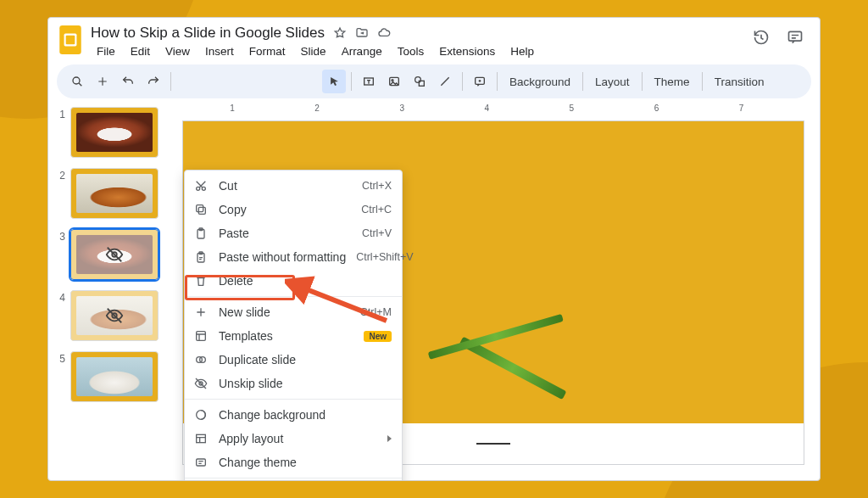 Image resolution: width=868 pixels, height=498 pixels. What do you see at coordinates (378, 336) in the screenshot?
I see `new-badge: New` at bounding box center [378, 336].